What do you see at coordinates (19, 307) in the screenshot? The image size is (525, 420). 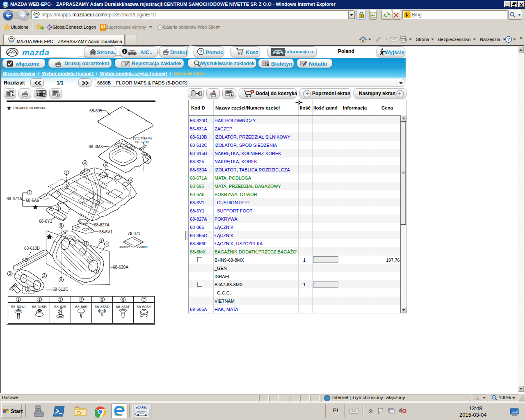 I see `svg-text: 56-831A` at bounding box center [19, 307].